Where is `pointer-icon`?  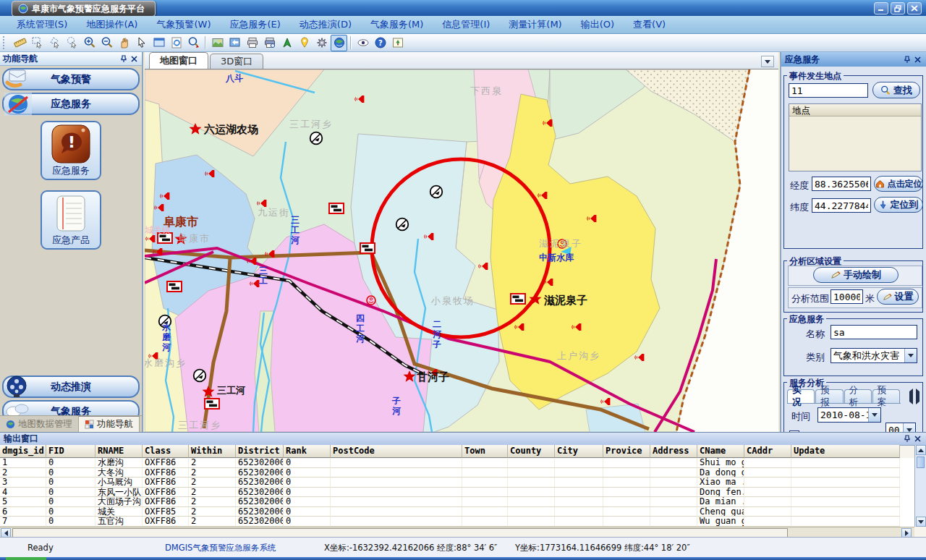
pointer-icon is located at coordinates (142, 43).